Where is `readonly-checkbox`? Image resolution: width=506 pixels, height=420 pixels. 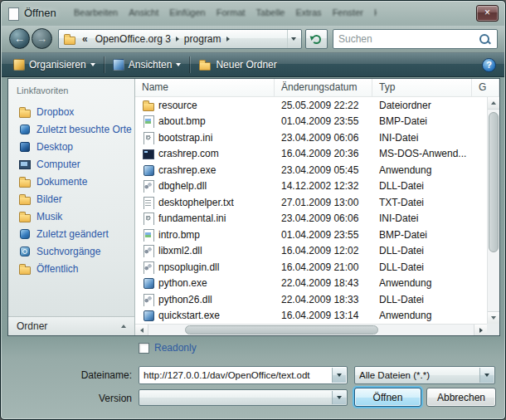
readonly-checkbox is located at coordinates (144, 349).